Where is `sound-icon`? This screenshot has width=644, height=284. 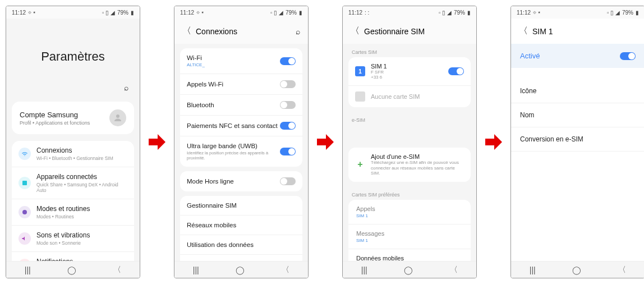
sound-icon is located at coordinates (25, 239).